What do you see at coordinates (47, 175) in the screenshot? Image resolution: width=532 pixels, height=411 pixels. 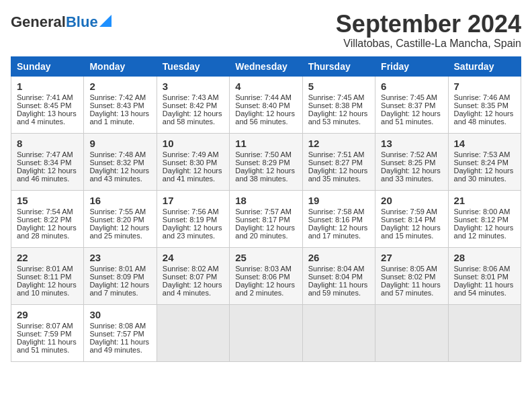 I see `daylight-text: Daylight: 12 hours and 46 minutes.` at bounding box center [47, 175].